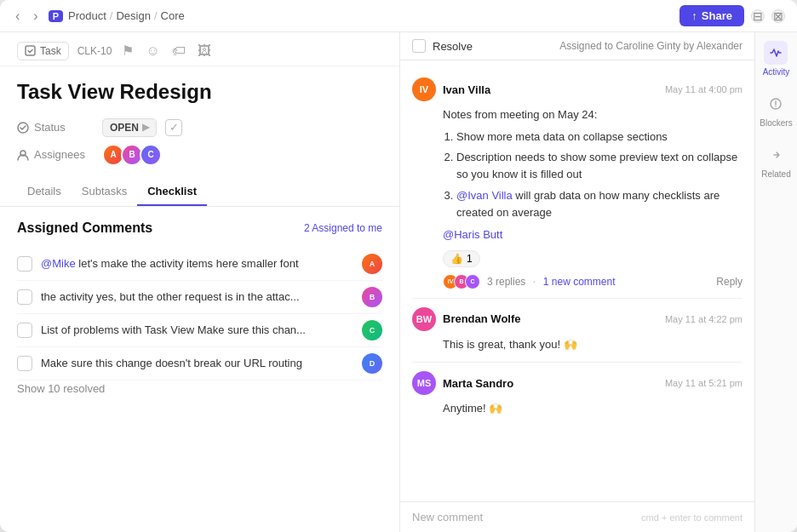 The width and height of the screenshot is (797, 532). Describe the element at coordinates (204, 51) in the screenshot. I see `image-icon: 🖼` at that location.